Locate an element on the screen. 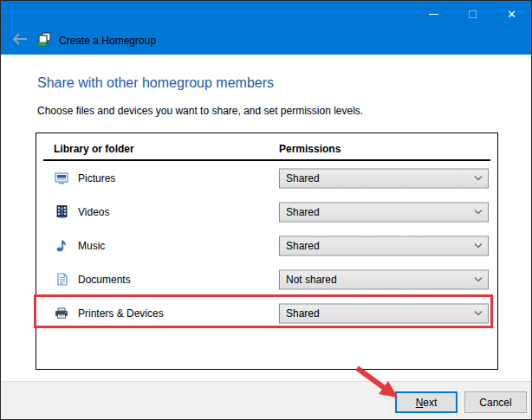  table-row-printers-devices: Printers & Devices Shared is located at coordinates (267, 313).